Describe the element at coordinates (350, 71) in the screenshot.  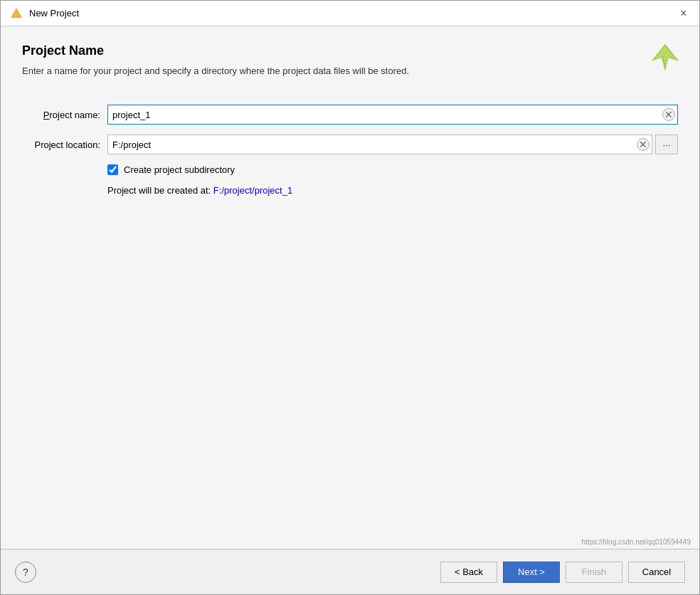
I see `page-description: Enter a name for your project and specif…` at that location.